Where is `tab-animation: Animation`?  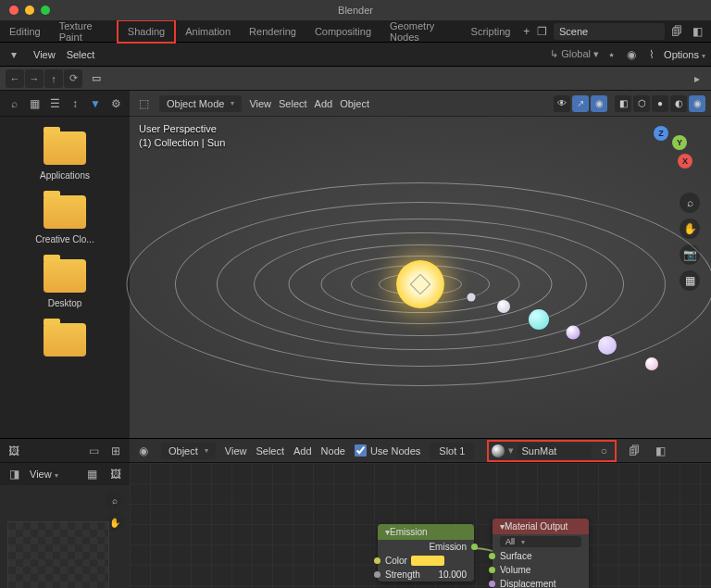
tab-animation: Animation is located at coordinates (207, 31).